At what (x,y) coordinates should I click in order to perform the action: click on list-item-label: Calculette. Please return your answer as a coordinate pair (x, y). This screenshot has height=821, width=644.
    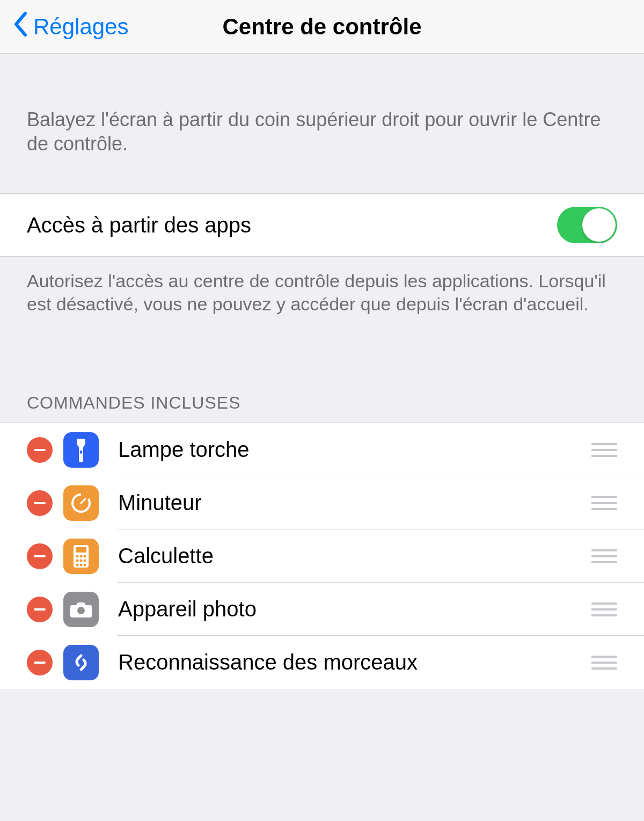
    Looking at the image, I should click on (355, 556).